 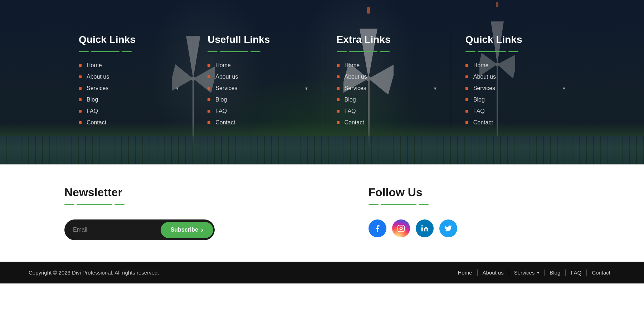 I want to click on col1-title: Quick Links, so click(x=129, y=40).